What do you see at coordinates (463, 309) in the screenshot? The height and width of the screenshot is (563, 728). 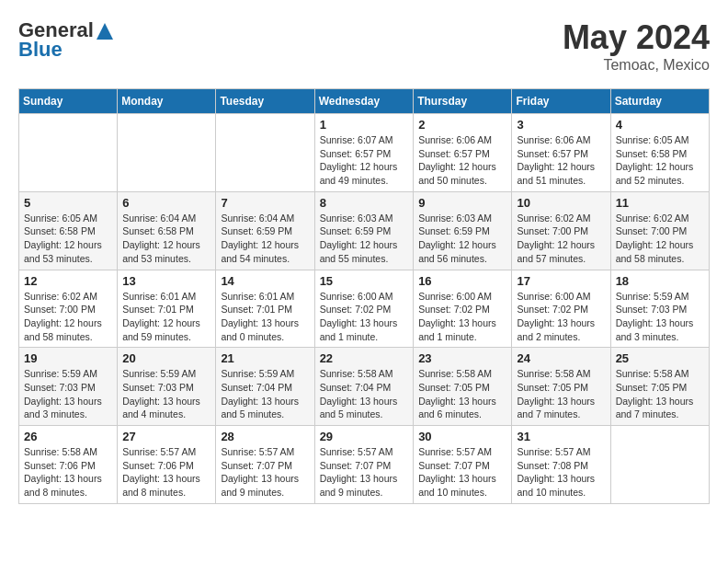 I see `table-row: 16Sunrise: 6:00 AM Sunset: 7:02 PM Dayli…` at bounding box center [463, 309].